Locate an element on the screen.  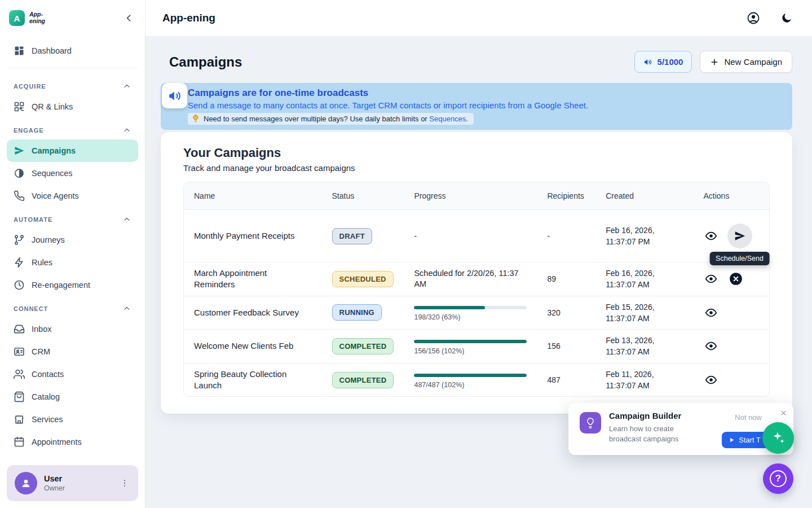
sidebar-item-crm: CRM is located at coordinates (72, 352).